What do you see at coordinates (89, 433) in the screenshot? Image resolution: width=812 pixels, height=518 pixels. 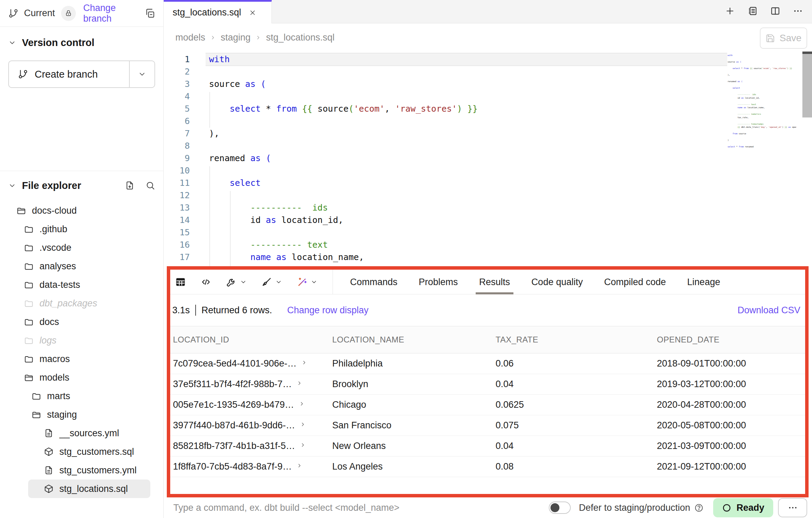 I see `file-tree-item-label: __sources.yml` at bounding box center [89, 433].